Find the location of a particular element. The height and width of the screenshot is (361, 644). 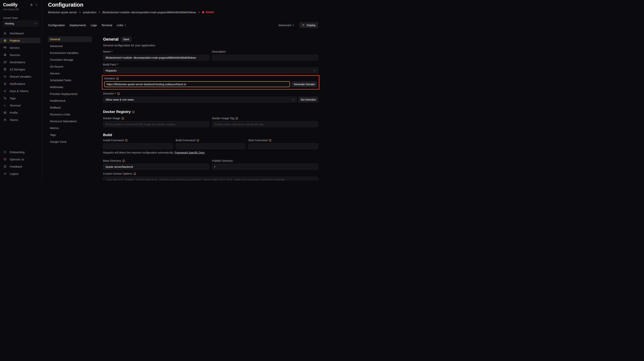

subnav-item-scheduled-tasks: Scheduled Tasks is located at coordinates (70, 80).